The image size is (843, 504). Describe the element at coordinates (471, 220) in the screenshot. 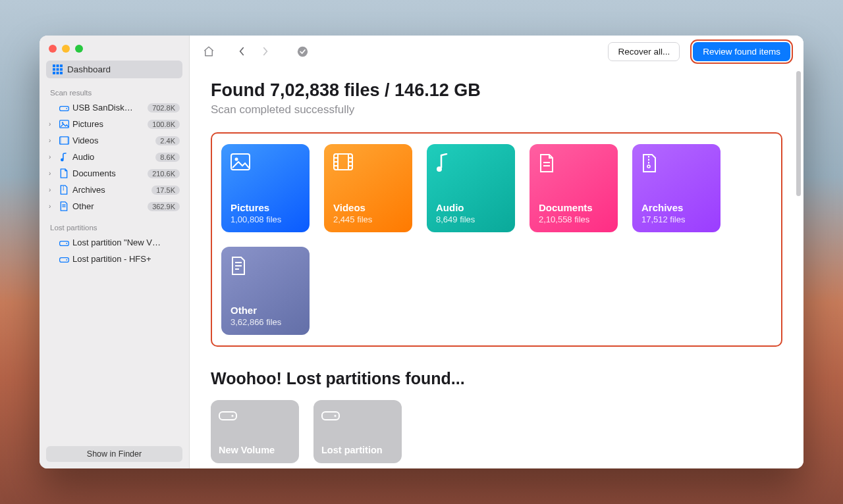

I see `card-subtitle: 8,649 files` at that location.